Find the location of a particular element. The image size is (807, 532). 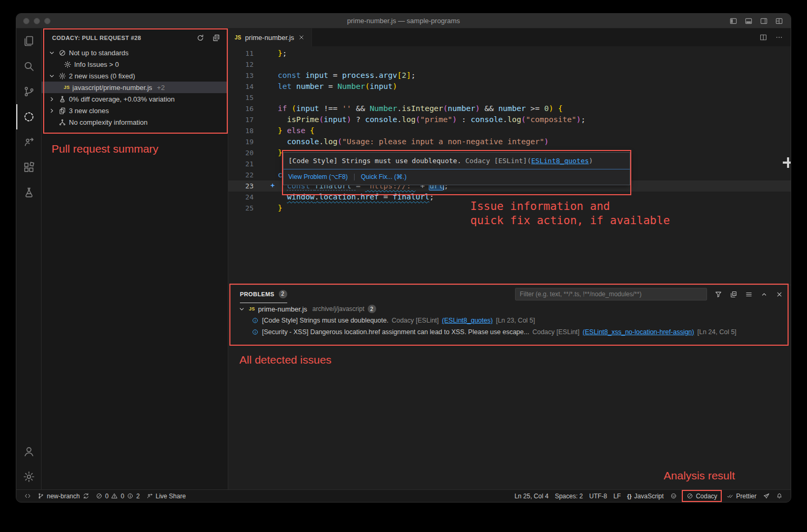

toggle-sidebar-icon is located at coordinates (733, 21).